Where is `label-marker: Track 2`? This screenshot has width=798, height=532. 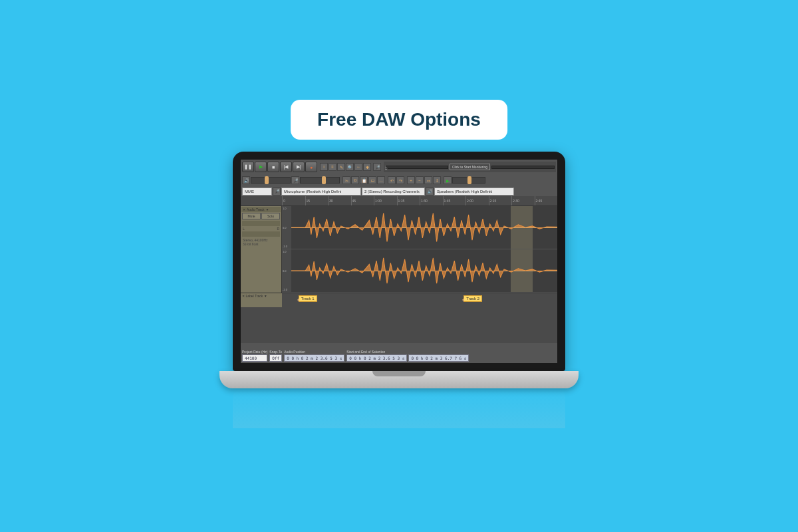
label-marker: Track 2 is located at coordinates (473, 299).